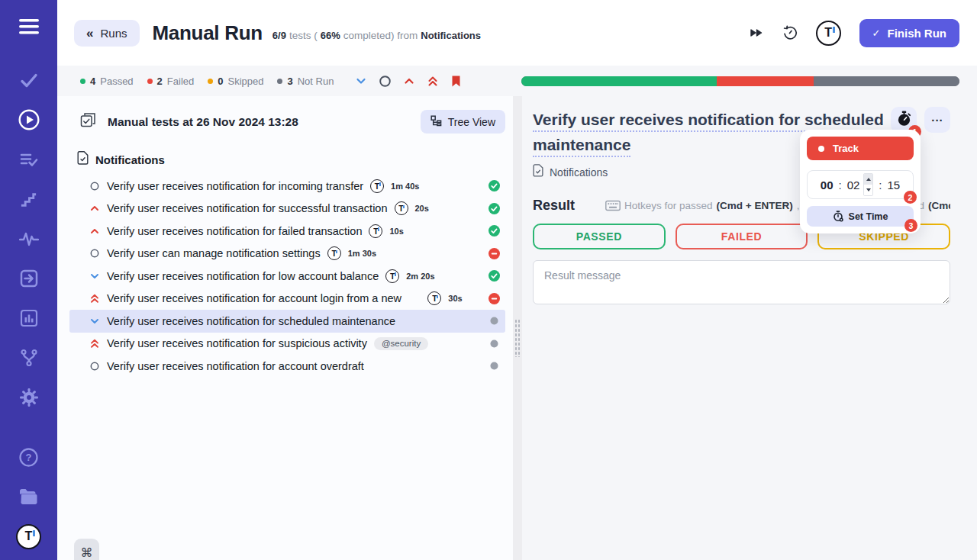 This screenshot has width=977, height=560. I want to click on run-progress-subtitle: 6/9 tests ( 66% completed) from Notifica…, so click(377, 34).